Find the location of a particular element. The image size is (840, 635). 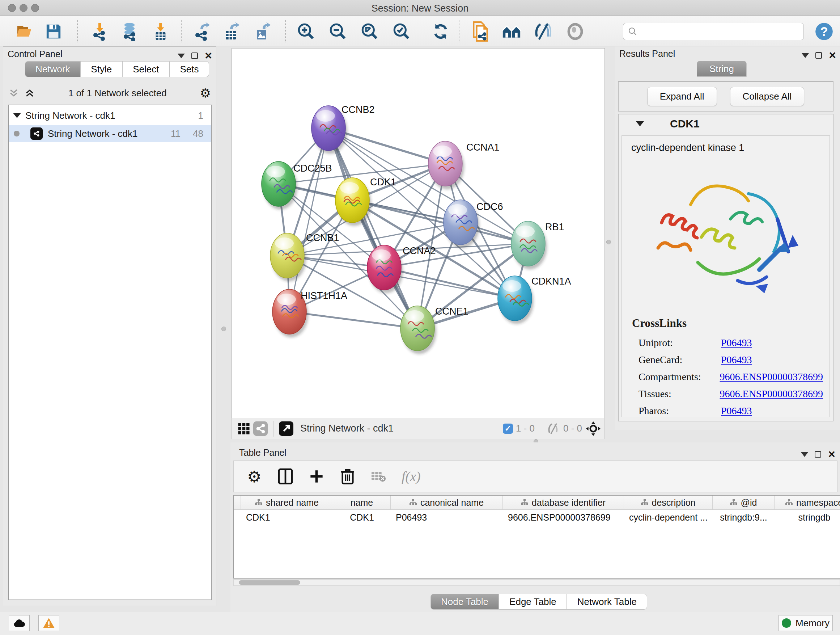

delete-column-icon is located at coordinates (348, 477).